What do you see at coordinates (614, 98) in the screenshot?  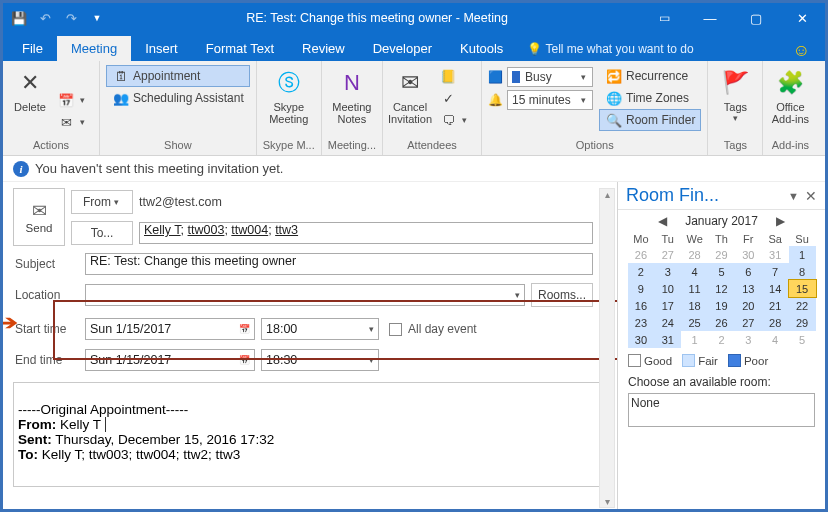 I see `timezone-icon: 🌐` at bounding box center [614, 98].